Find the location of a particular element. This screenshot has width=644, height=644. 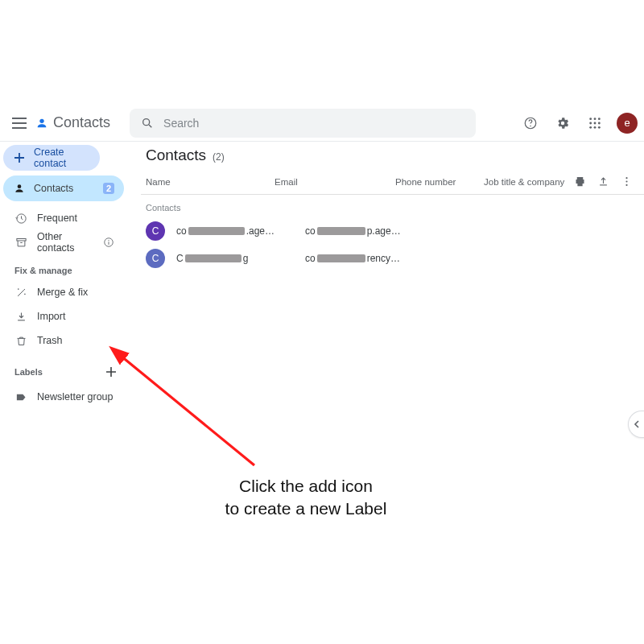

fix-manage-header: Fix & manage is located at coordinates (64, 267).